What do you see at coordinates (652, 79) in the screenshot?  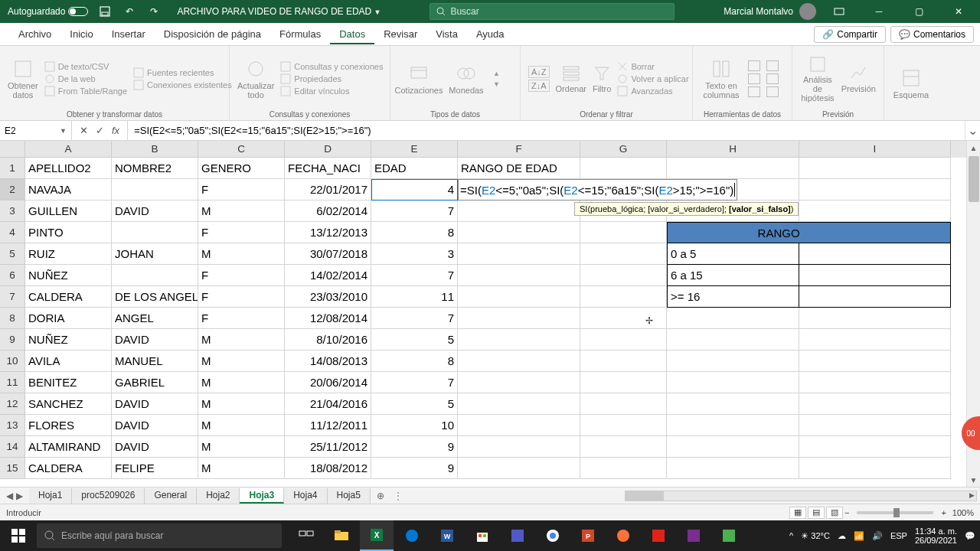 I see `reapply-filter: Volver a aplicar` at bounding box center [652, 79].